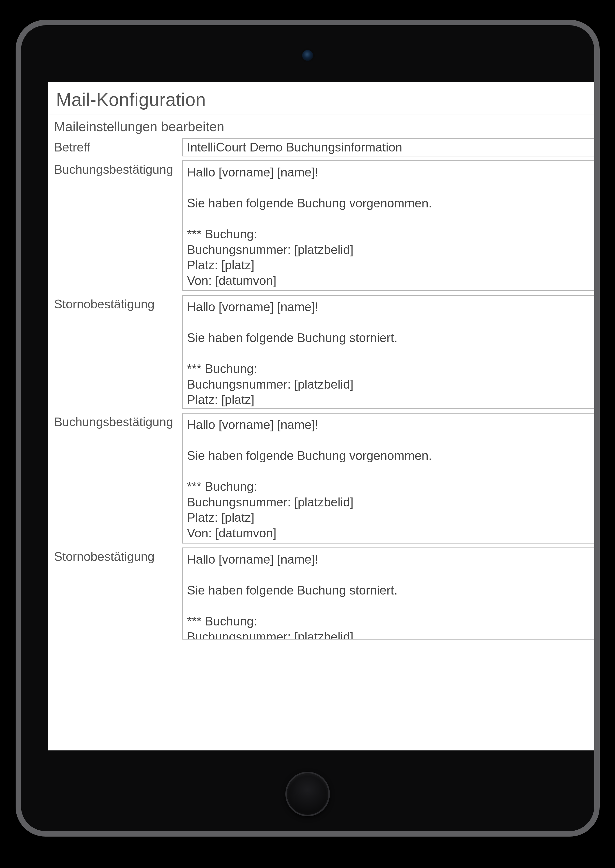 The height and width of the screenshot is (868, 615). Describe the element at coordinates (115, 352) in the screenshot. I see `stornobestaetigung-label-1: Stornobestätigung` at that location.